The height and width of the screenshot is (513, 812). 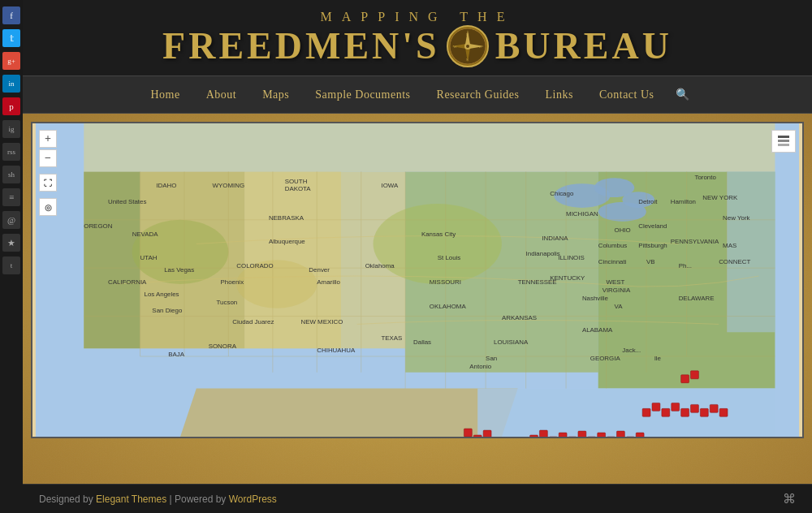 What do you see at coordinates (97, 226) in the screenshot?
I see `svg-text: OREGON` at bounding box center [97, 226].